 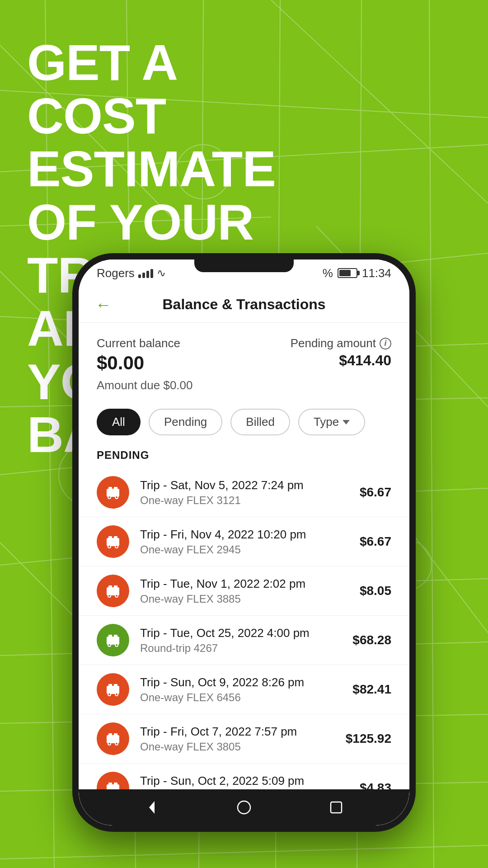 I want to click on pending-block: Pending amount i $414.40, so click(x=341, y=353).